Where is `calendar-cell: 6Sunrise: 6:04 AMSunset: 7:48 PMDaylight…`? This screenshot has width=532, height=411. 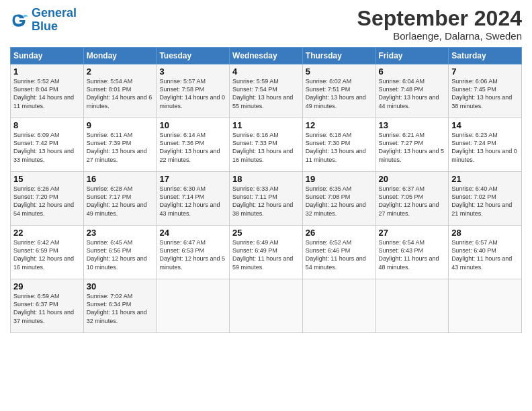
calendar-cell: 6Sunrise: 6:04 AMSunset: 7:48 PMDaylight… is located at coordinates (412, 91).